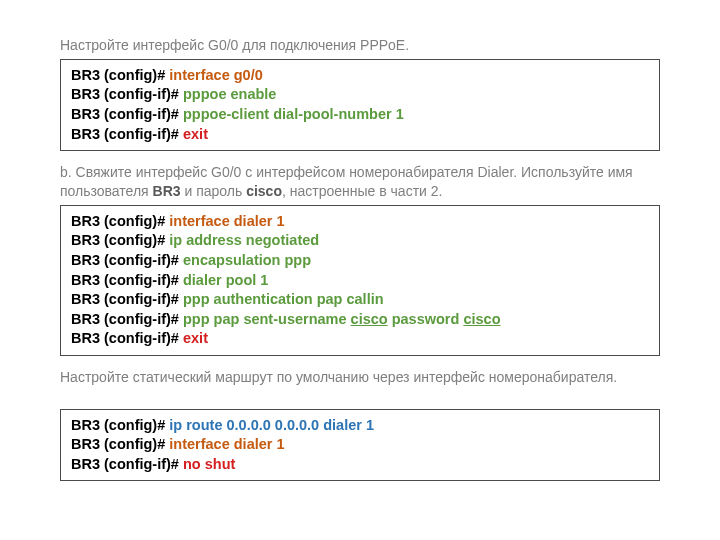  Describe the element at coordinates (360, 320) in the screenshot. I see `code-line: BR3 (config-if)# ppp pap sent-username c…` at that location.